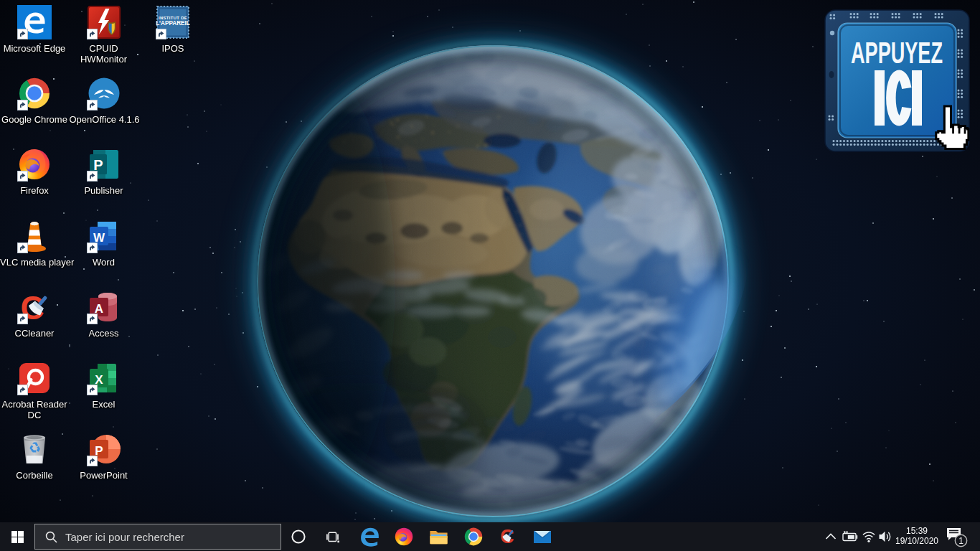 The height and width of the screenshot is (551, 980). What do you see at coordinates (173, 23) in the screenshot?
I see `svg-text: L’APPAREIL` at bounding box center [173, 23].